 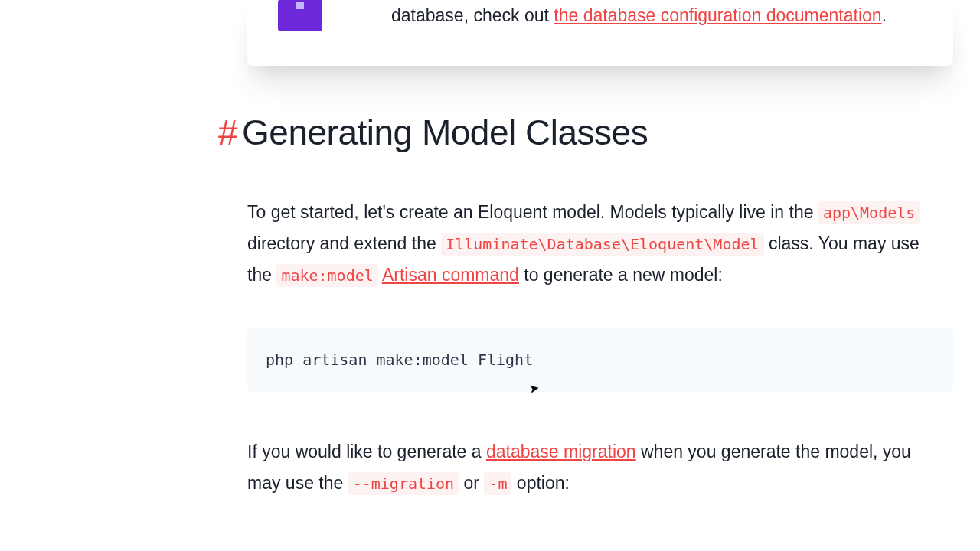 I want to click on code-content: php artisan make:model Flight, so click(x=400, y=360).